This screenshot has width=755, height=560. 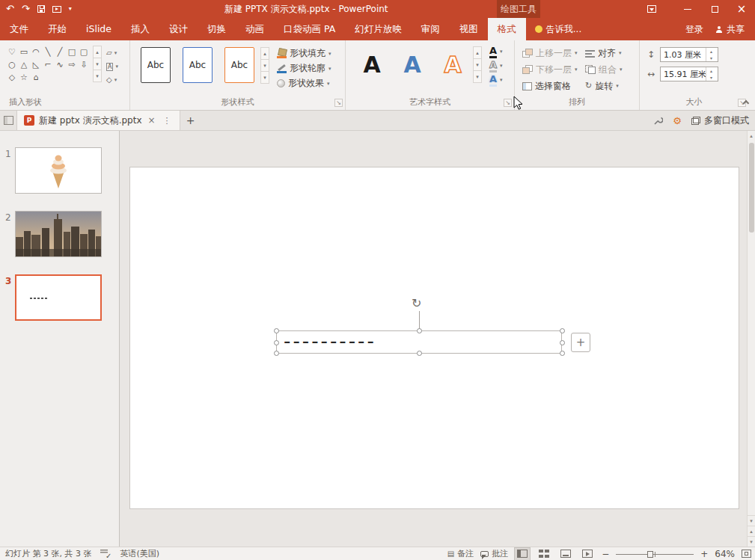 What do you see at coordinates (604, 53) in the screenshot?
I see `align-button: 对齐 ▾` at bounding box center [604, 53].